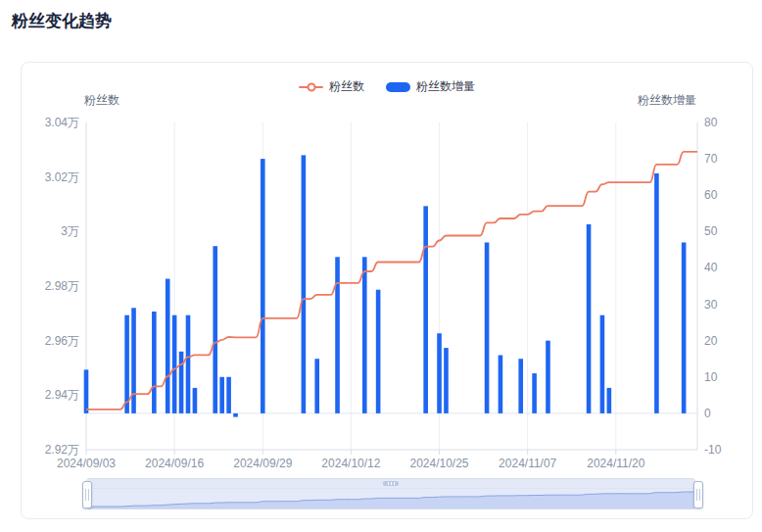 The width and height of the screenshot is (762, 532). I want to click on datazoom-grip-icon, so click(391, 484).